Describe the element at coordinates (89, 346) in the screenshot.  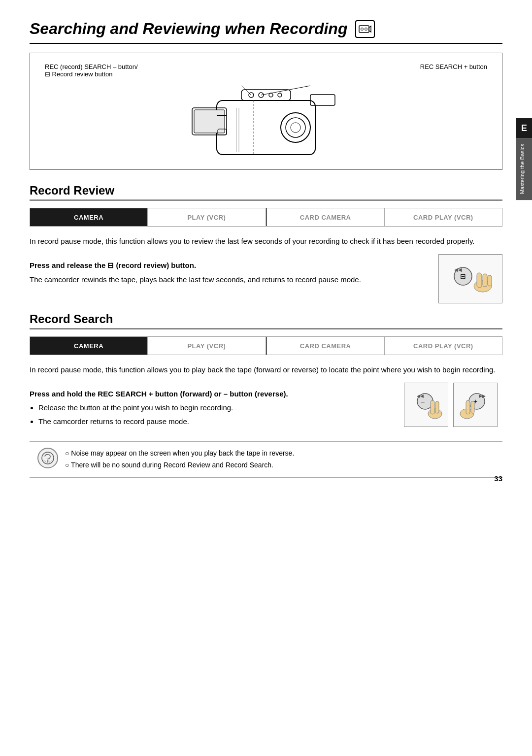
I see `mode-camera-2: CAMERA` at that location.